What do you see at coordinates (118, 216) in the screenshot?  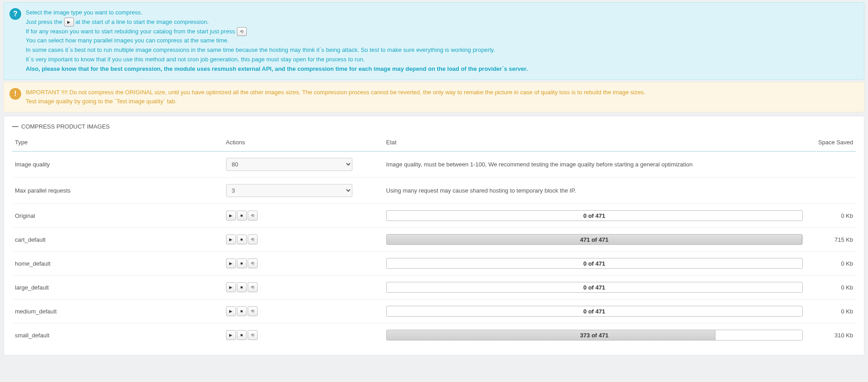 I see `type-cell: Original` at bounding box center [118, 216].